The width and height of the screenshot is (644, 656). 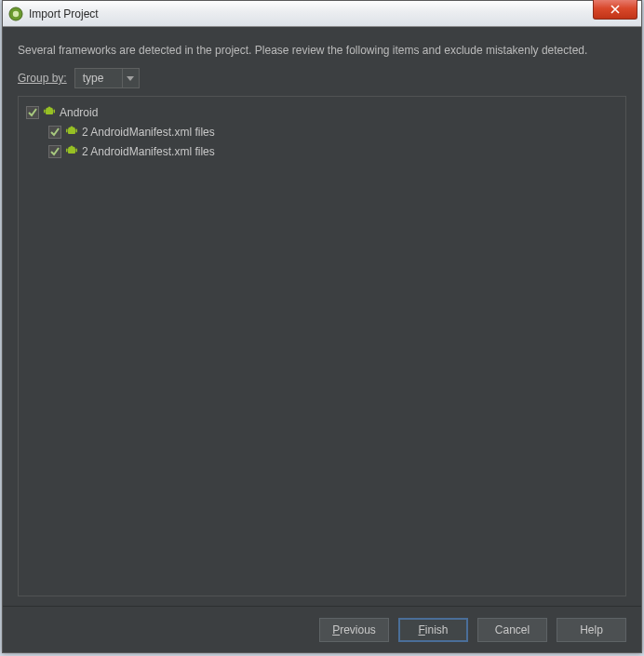 What do you see at coordinates (615, 9) in the screenshot?
I see `close-button` at bounding box center [615, 9].